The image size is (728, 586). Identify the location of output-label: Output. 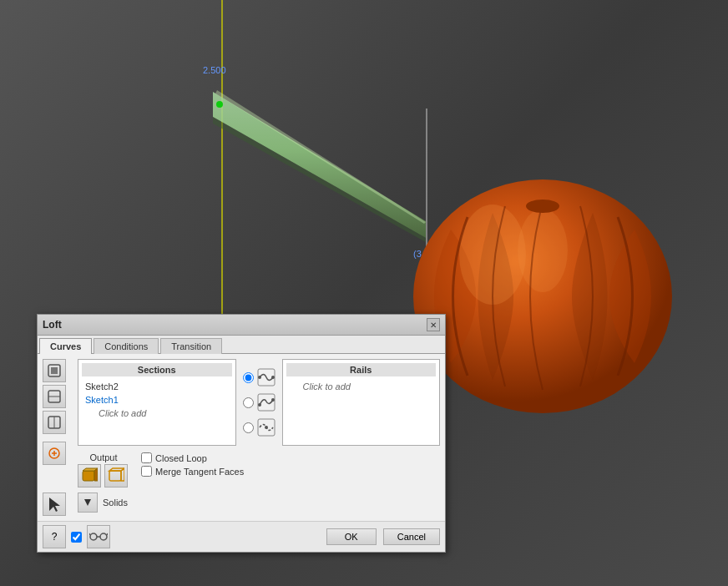
(104, 457).